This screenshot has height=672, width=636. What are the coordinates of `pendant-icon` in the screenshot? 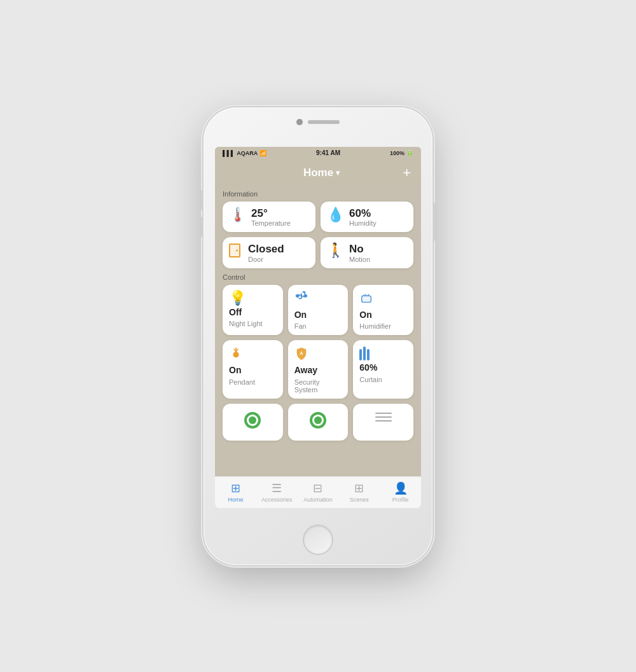 It's located at (236, 355).